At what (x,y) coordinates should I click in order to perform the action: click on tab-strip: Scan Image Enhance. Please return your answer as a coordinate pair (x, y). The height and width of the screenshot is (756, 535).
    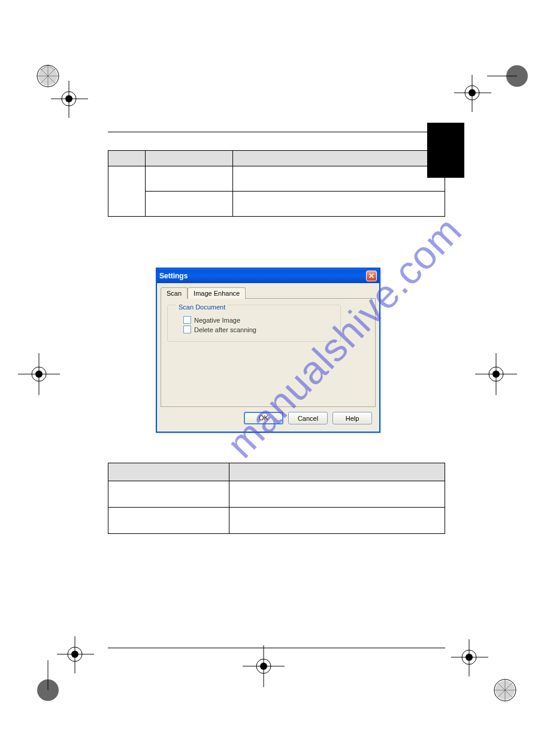
    Looking at the image, I should click on (268, 292).